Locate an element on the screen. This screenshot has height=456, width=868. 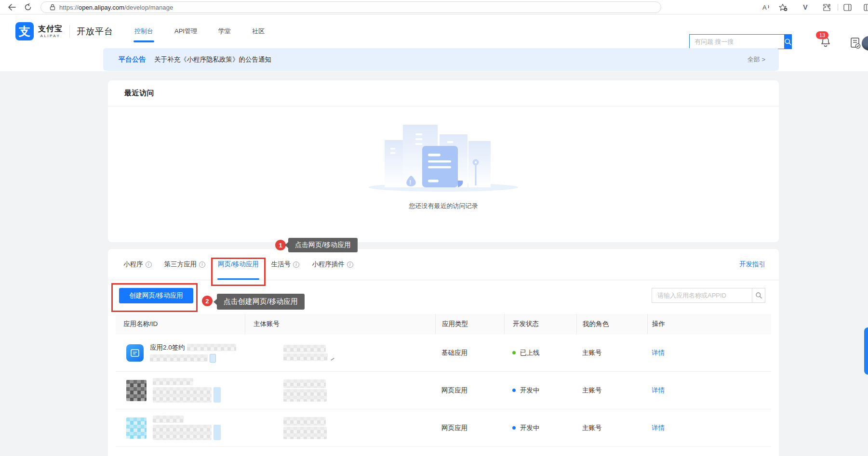
toolbar-divider is located at coordinates (838, 7).